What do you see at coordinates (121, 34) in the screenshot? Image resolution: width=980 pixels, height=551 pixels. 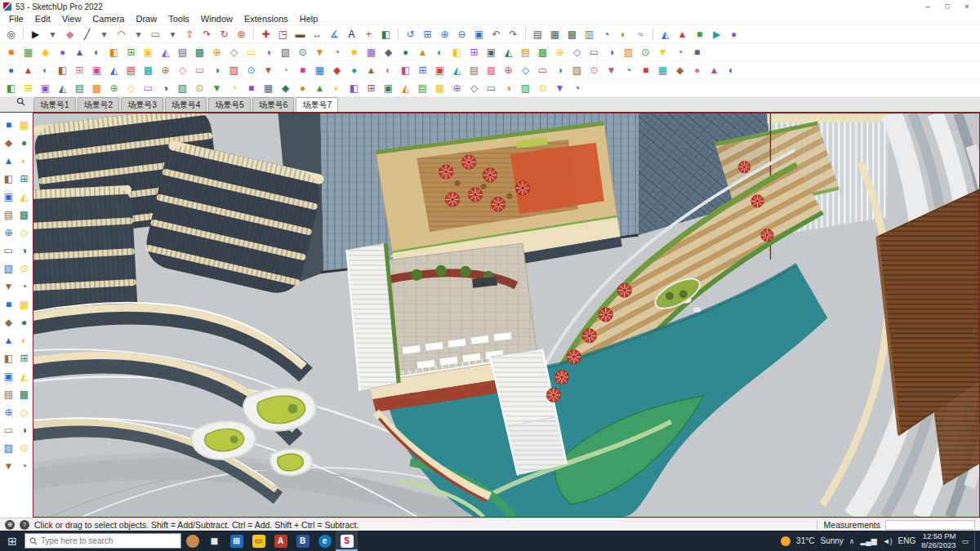 I see `arc-icon: ◠` at bounding box center [121, 34].